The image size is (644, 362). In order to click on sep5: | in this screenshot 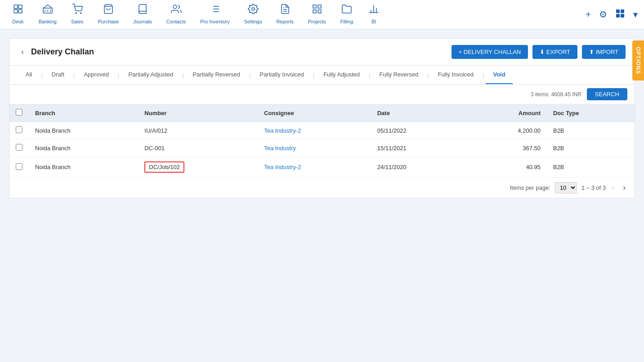, I will do `click(250, 75)`.